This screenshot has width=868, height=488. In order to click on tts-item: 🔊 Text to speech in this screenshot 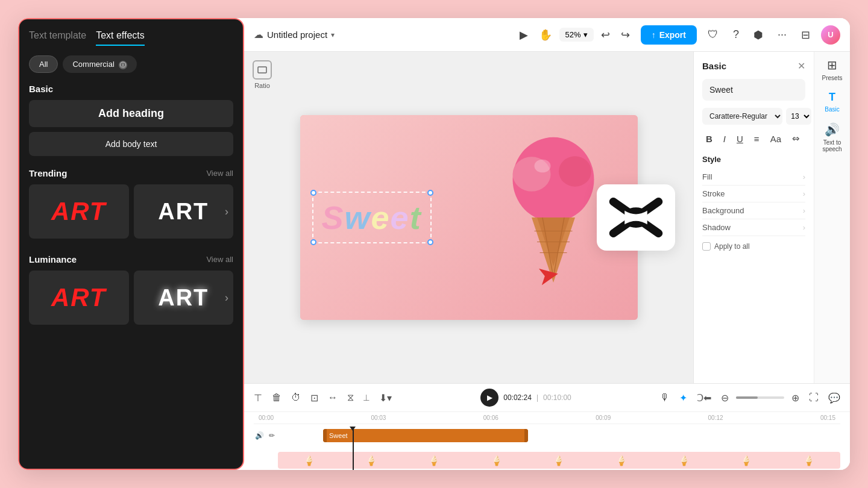, I will do `click(832, 137)`.